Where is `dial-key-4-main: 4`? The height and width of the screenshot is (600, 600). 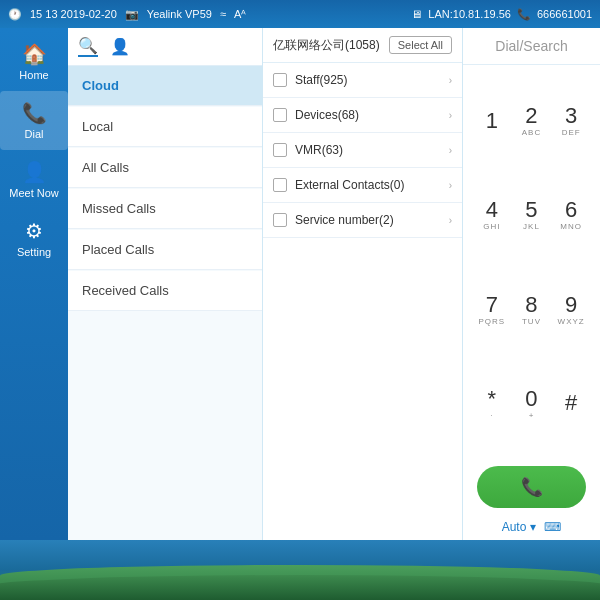
dial-key-4-main: 4 is located at coordinates (492, 210).